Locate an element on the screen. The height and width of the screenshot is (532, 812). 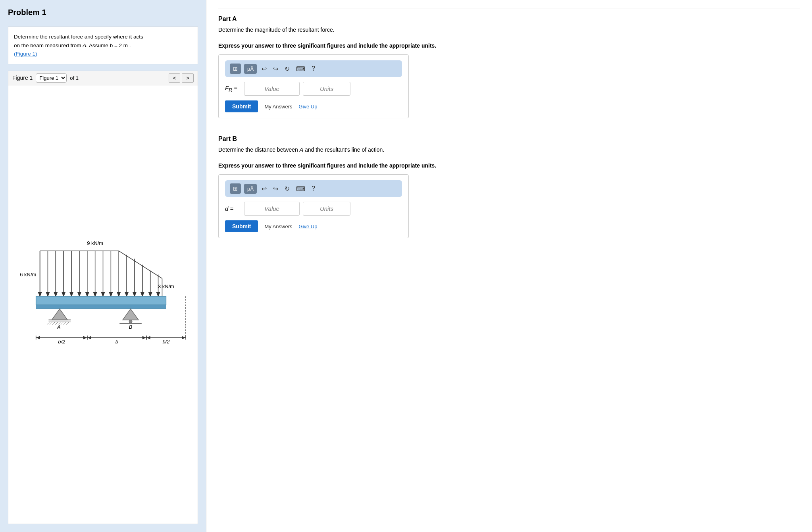
part-b-help-btn: ? is located at coordinates (314, 189).